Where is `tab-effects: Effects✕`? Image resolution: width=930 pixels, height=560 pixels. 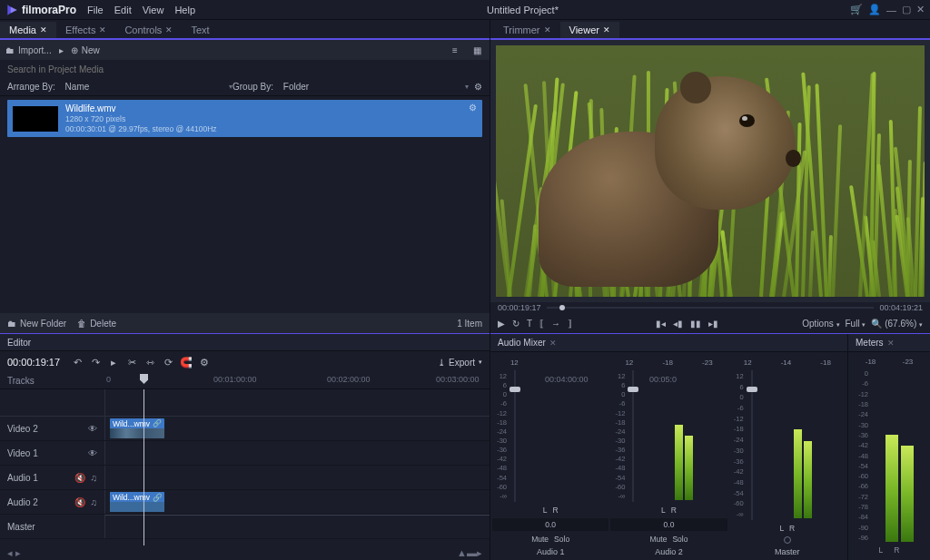 tab-effects: Effects✕ is located at coordinates (85, 30).